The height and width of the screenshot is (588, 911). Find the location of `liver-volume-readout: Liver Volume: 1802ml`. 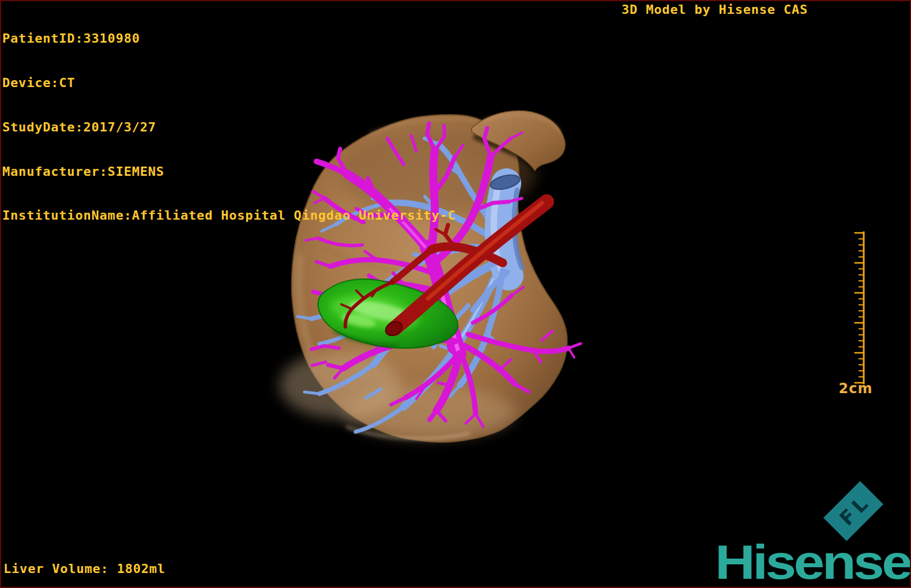

liver-volume-readout: Liver Volume: 1802ml is located at coordinates (84, 568).